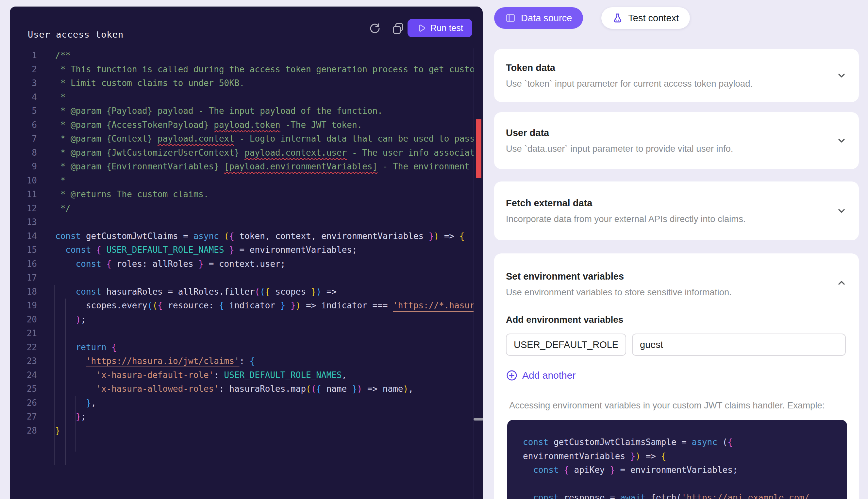  What do you see at coordinates (23, 153) in the screenshot?
I see `line-number: 8` at bounding box center [23, 153].